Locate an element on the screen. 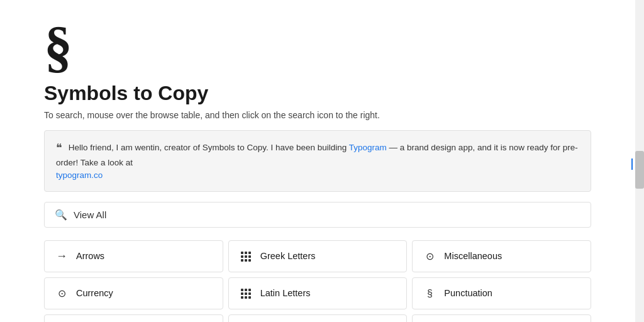 The width and height of the screenshot is (644, 322). arrows-icon: → is located at coordinates (62, 257).